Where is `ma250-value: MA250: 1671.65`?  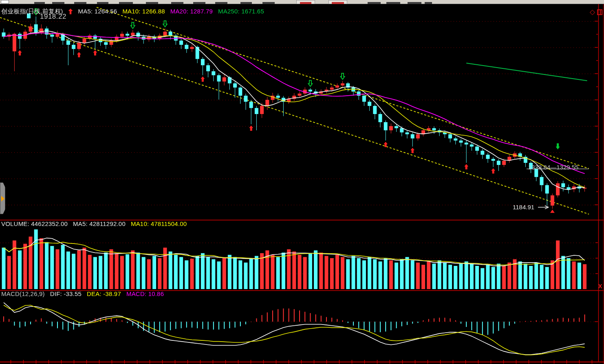 ma250-value: MA250: 1671.65 is located at coordinates (241, 11).